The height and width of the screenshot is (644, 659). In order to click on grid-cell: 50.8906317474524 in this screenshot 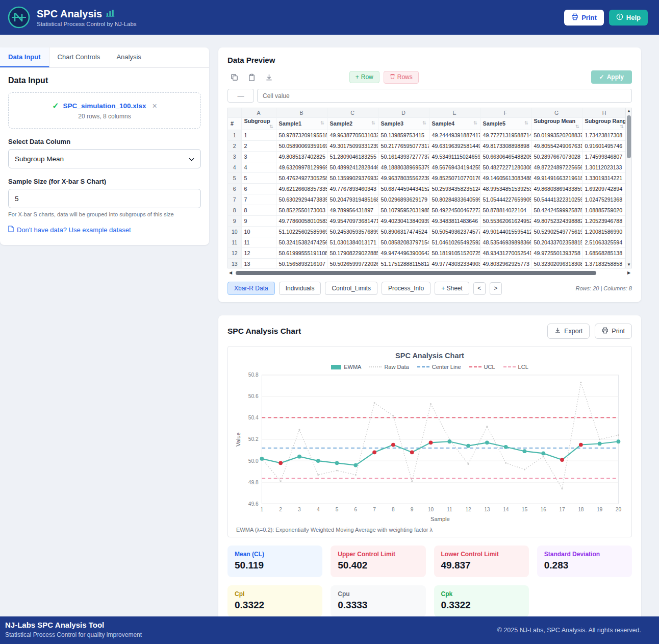, I will do `click(403, 232)`.